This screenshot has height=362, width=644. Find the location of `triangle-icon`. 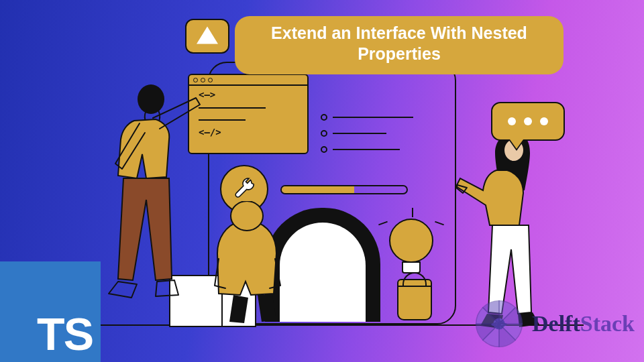

triangle-icon is located at coordinates (207, 35).